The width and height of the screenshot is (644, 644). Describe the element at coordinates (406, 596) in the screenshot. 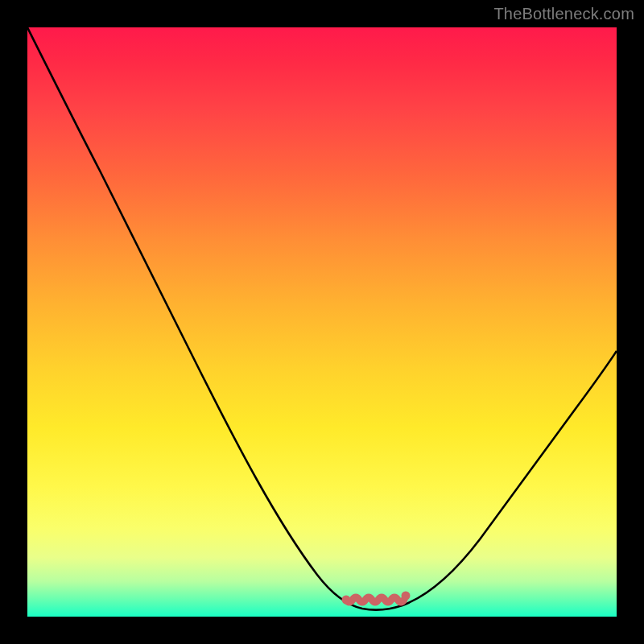

I see `highlight-dot-right` at that location.